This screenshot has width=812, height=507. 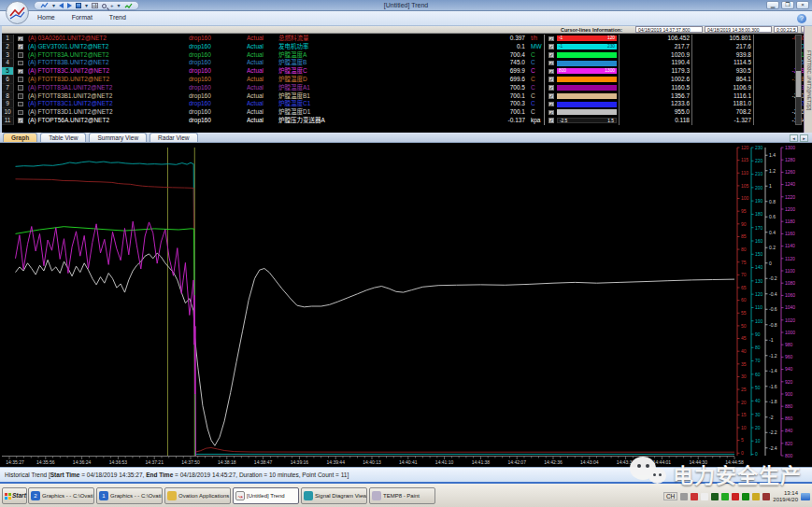 I want to click on taskbar-button-paint: TEMP8 - Paint, so click(x=402, y=496).